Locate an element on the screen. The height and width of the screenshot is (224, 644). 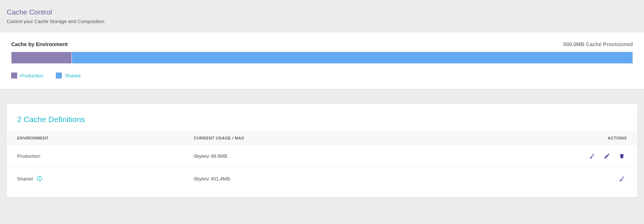
legend-item-production: Production is located at coordinates (27, 76).